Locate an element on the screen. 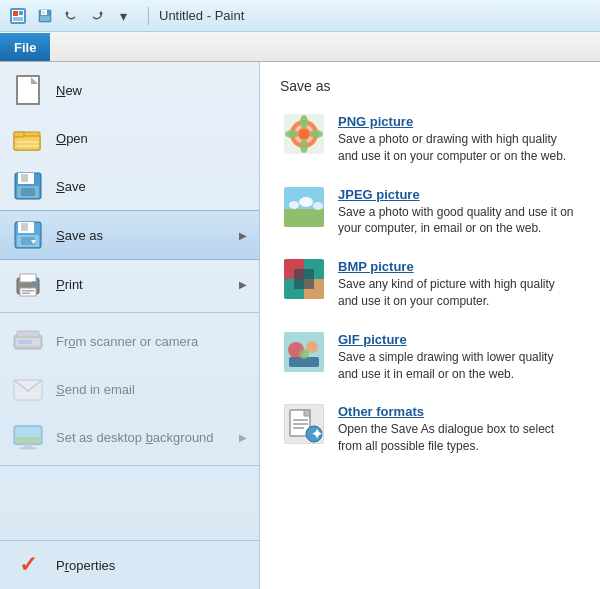 Image resolution: width=600 pixels, height=589 pixels. saveas-panel-title: Save as is located at coordinates (430, 86).